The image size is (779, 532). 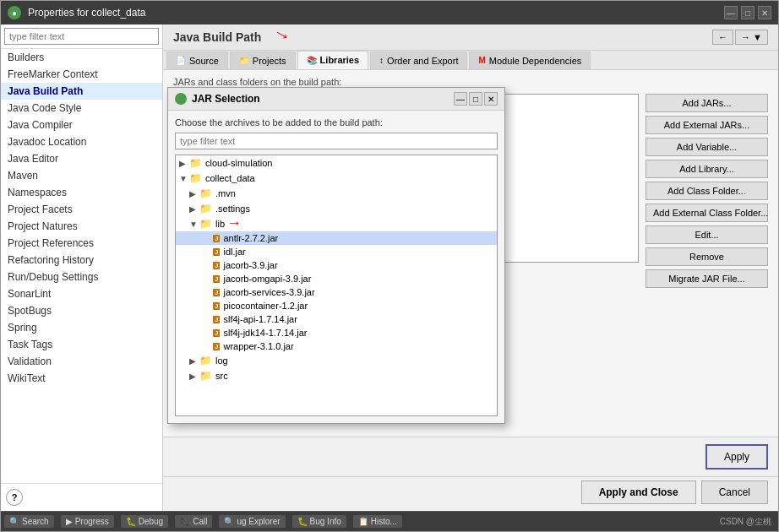 I want to click on tree-item-log: ▶ 📁 log, so click(x=336, y=361).